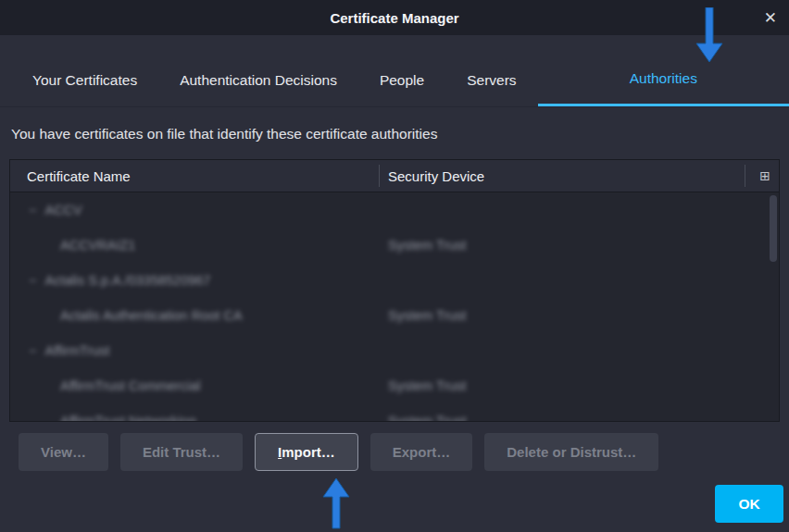 This screenshot has width=789, height=532. Describe the element at coordinates (422, 452) in the screenshot. I see `export-button: Export…` at that location.